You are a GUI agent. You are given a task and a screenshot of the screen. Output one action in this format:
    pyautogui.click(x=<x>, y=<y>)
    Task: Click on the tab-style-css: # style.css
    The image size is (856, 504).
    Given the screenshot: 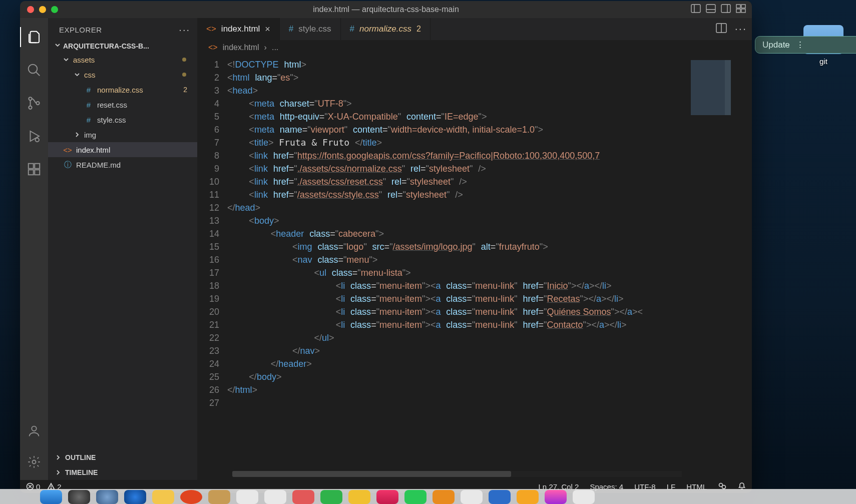 What is the action you would take?
    pyautogui.click(x=310, y=29)
    